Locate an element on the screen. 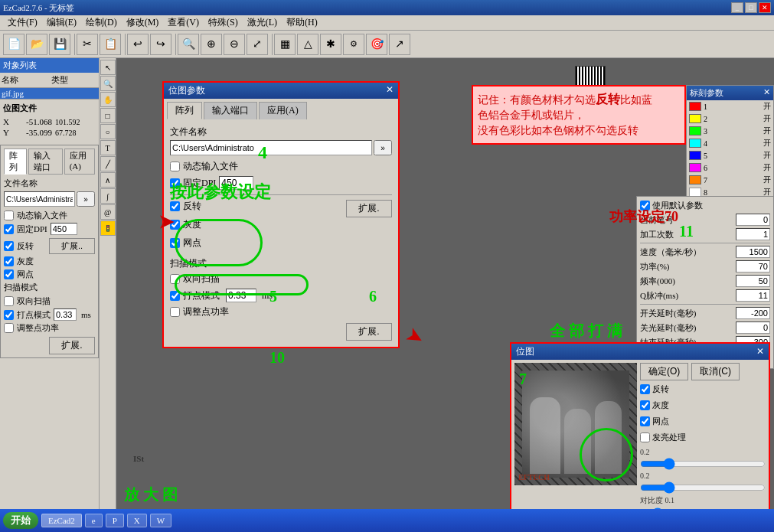 The width and height of the screenshot is (774, 532). zoom-tool: 🔍 is located at coordinates (108, 83).